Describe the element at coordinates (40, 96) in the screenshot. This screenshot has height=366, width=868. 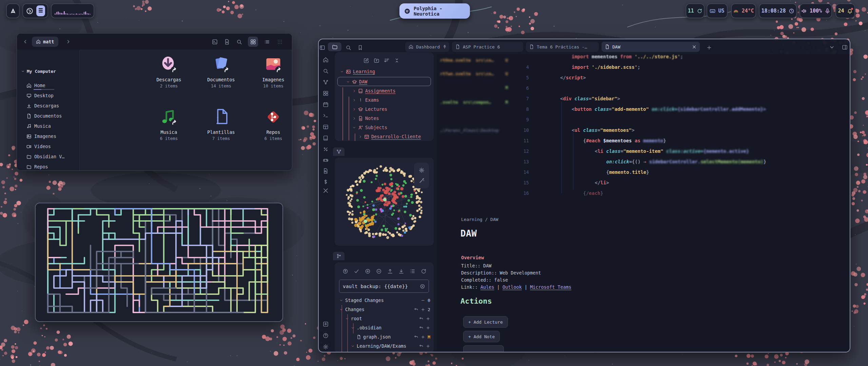
I see `sidebar-item-desktop: Desktop` at that location.